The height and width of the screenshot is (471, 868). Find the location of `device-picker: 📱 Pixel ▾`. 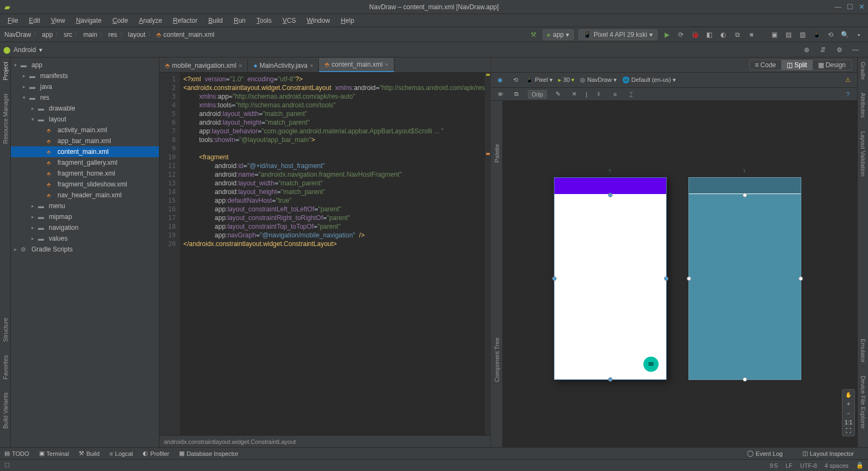

device-picker: 📱 Pixel ▾ is located at coordinates (539, 80).